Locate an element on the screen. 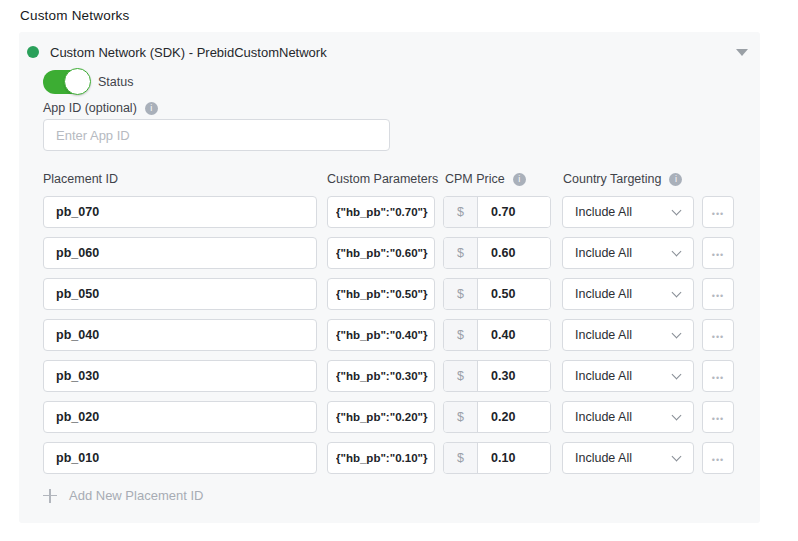  toggle-knob is located at coordinates (78, 82).